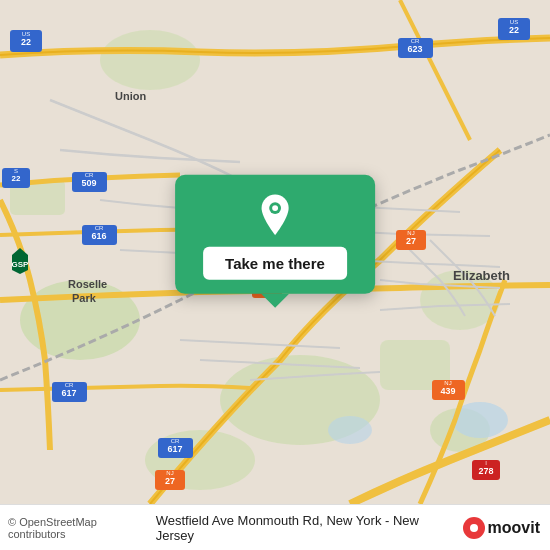  I want to click on popup-arrow, so click(275, 301).